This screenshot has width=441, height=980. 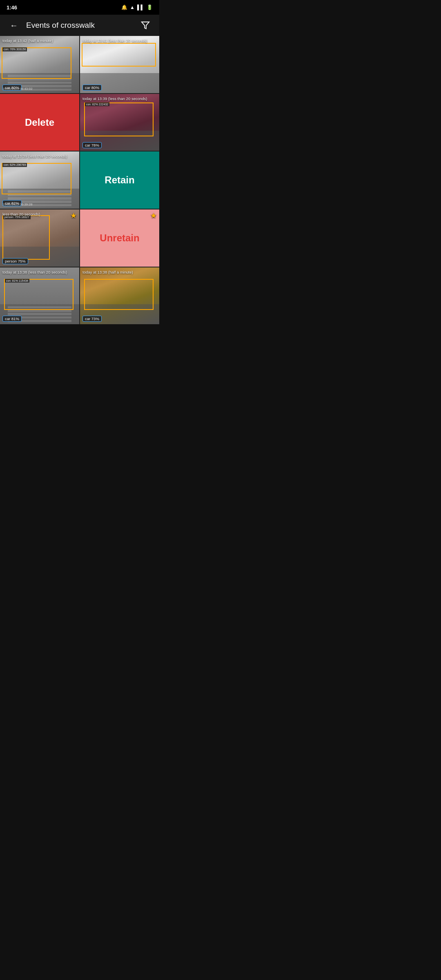 What do you see at coordinates (132, 7) in the screenshot?
I see `wifi-icon: ▲` at bounding box center [132, 7].